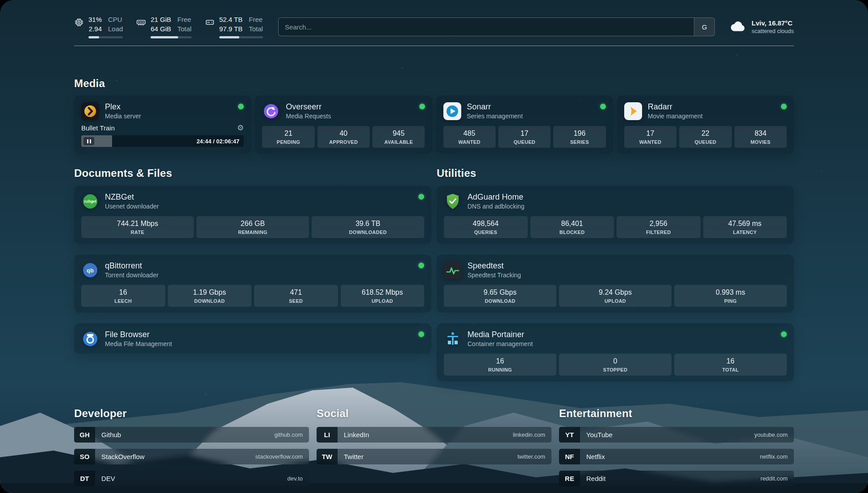 The image size is (868, 493). Describe the element at coordinates (241, 38) in the screenshot. I see `disk-usage-bar` at that location.